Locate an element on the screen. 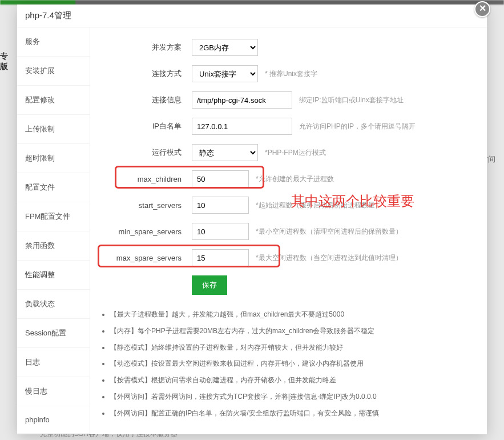 This screenshot has width=504, height=440. sidebar-item-0: 服务 is located at coordinates (54, 42).